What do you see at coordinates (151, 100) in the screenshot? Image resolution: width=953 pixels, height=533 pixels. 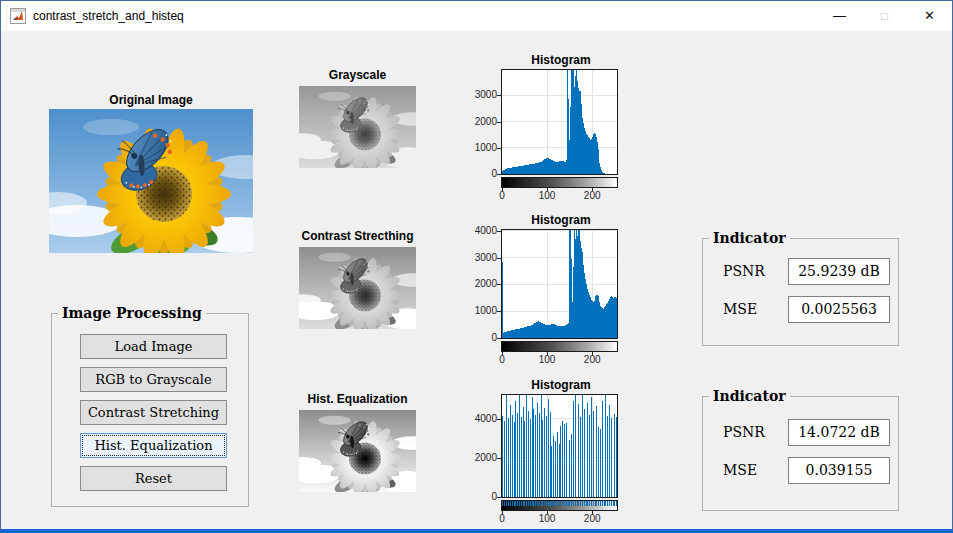 I see `original-image-label: Original Image` at bounding box center [151, 100].